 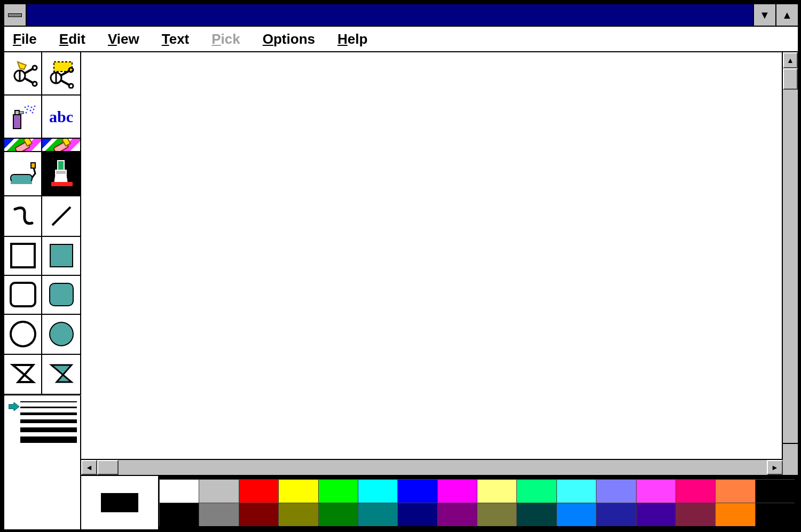 I want to click on menu-options: Options, so click(x=289, y=39).